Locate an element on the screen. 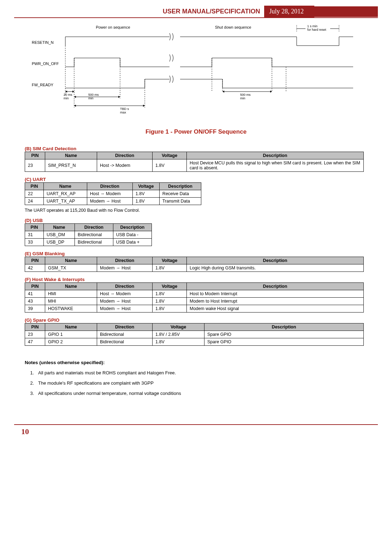 This screenshot has height=537, width=392. table-row: 24UART_TX_APModem → Host1.8VTransmit Dat… is located at coordinates (113, 202).